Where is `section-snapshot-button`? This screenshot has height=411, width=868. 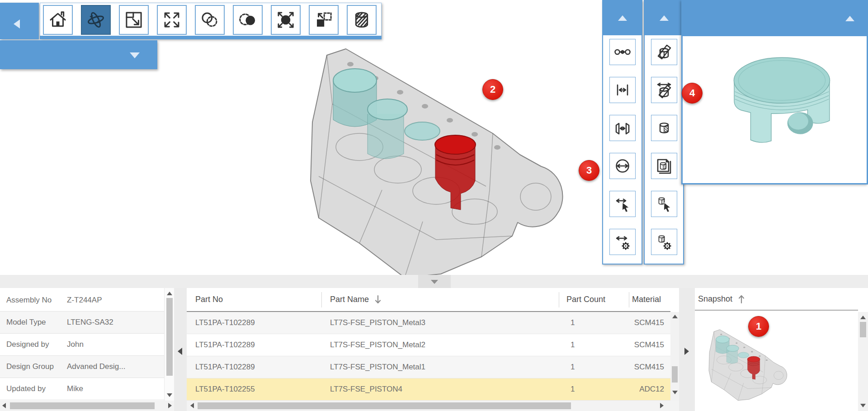
section-snapshot-button is located at coordinates (664, 166).